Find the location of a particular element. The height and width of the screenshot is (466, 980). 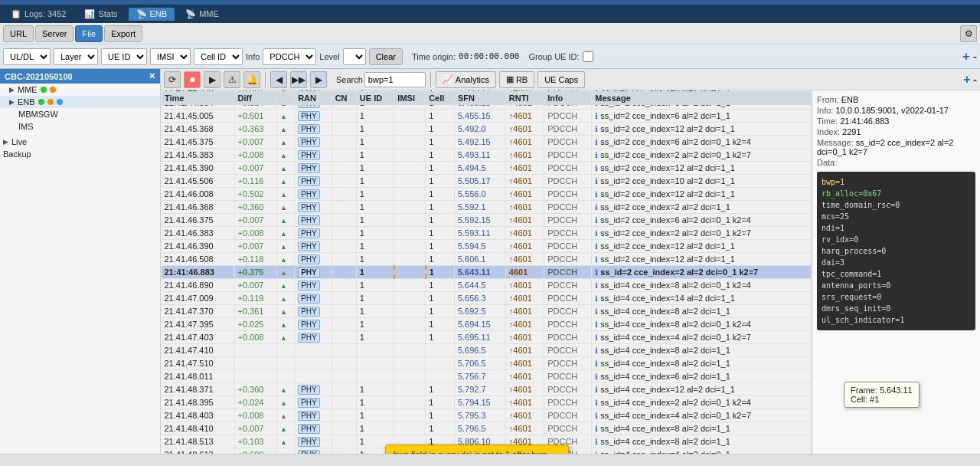

url-button: URL is located at coordinates (18, 34).